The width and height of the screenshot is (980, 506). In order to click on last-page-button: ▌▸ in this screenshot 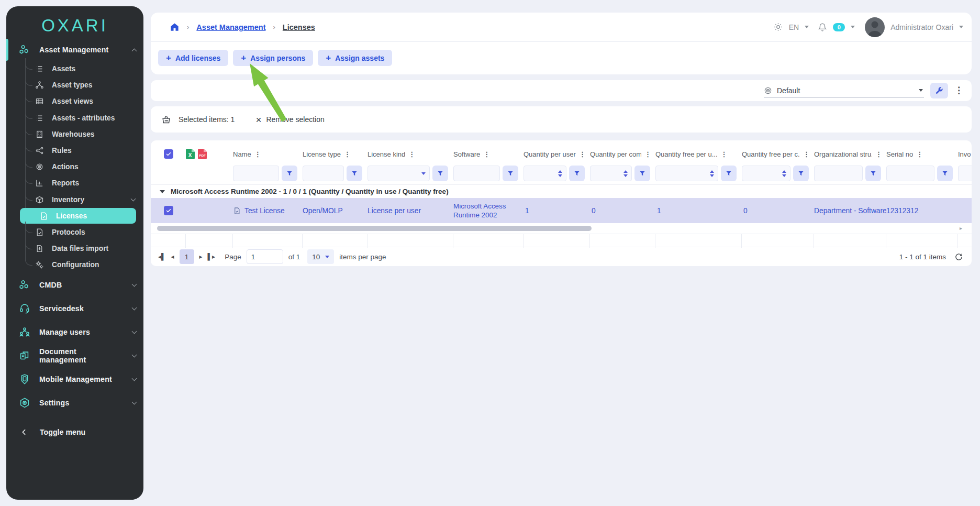, I will do `click(211, 257)`.